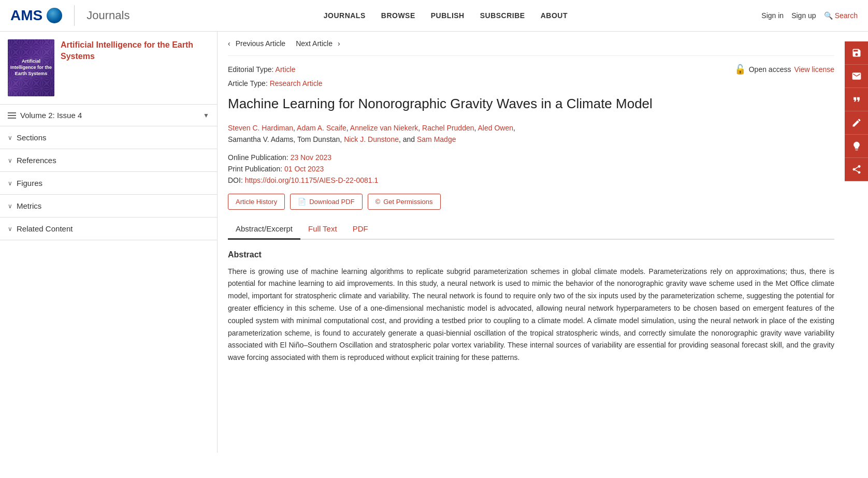 The height and width of the screenshot is (478, 868). Describe the element at coordinates (408, 202) in the screenshot. I see `get-permissions-label: Get Permissions` at that location.